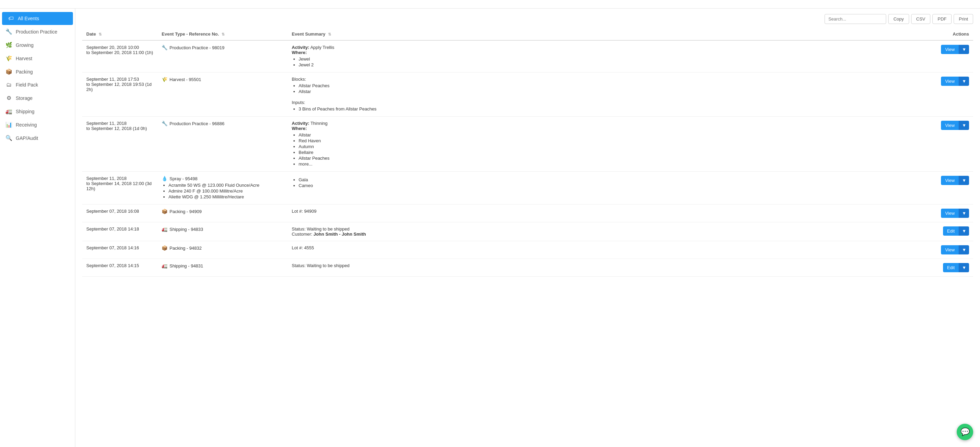 Image resolution: width=980 pixels, height=447 pixels. I want to click on summary-customer: Customer: John Smith - John Smith, so click(608, 234).